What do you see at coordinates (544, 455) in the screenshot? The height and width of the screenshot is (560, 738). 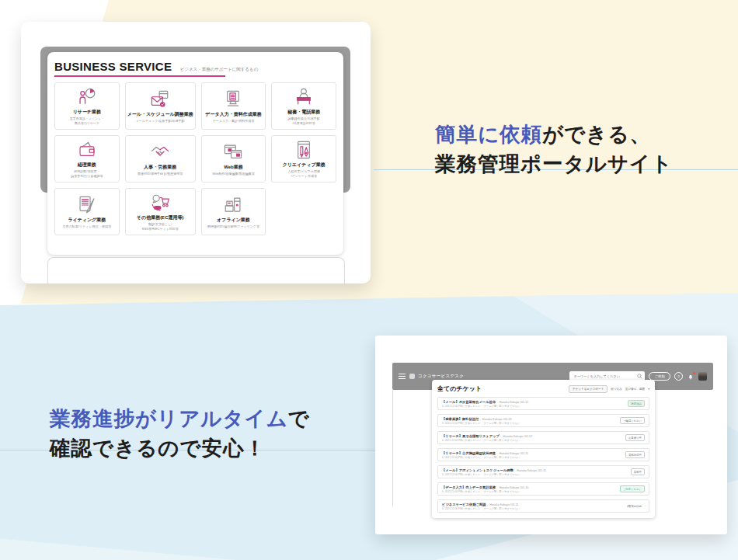 I see `ticket-list: 【メール】月次営業報告メール送信： Hanako Kokuyo #01-12 6…` at bounding box center [544, 455].